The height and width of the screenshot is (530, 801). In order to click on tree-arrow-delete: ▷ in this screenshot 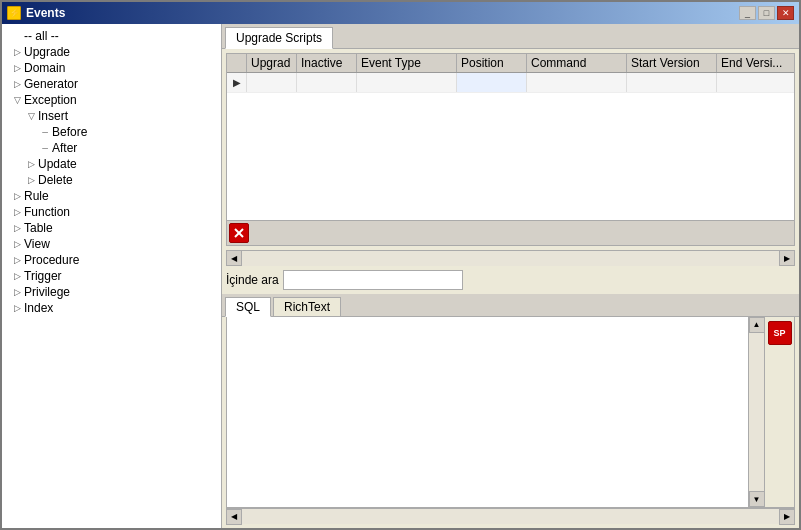, I will do `click(31, 180)`.